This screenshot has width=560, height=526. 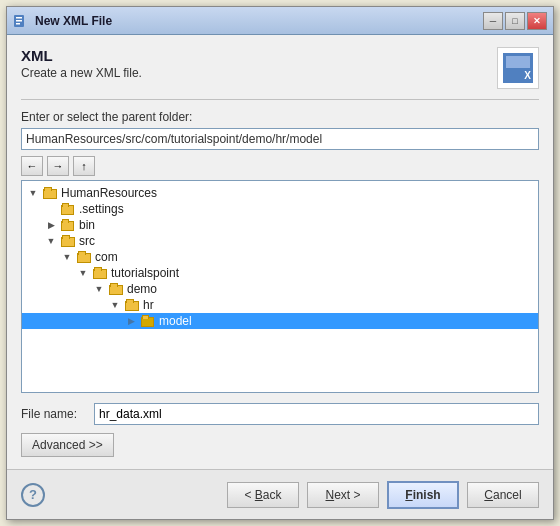 I want to click on header-section: XML Create a new XML file., so click(x=280, y=68).